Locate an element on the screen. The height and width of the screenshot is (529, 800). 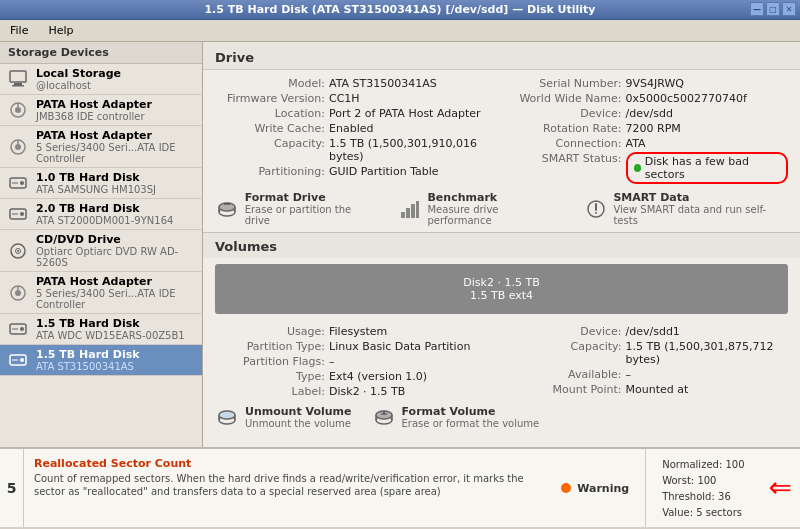
vol-device-value: /dev/sdd1 is located at coordinates (653, 332).